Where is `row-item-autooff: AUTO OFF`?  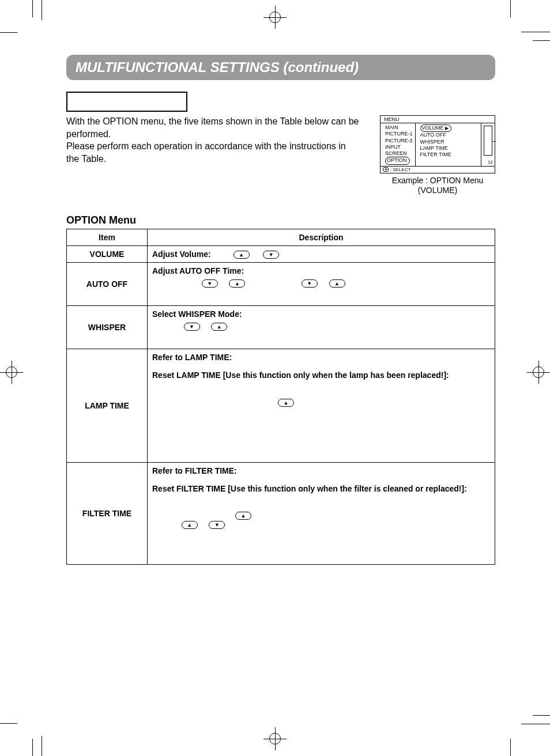
row-item-autooff: AUTO OFF is located at coordinates (107, 284).